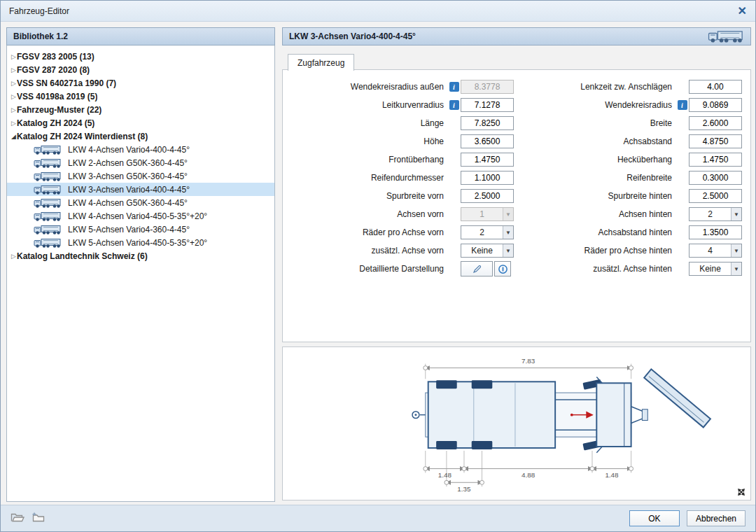 This screenshot has width=756, height=532. I want to click on tree-item-vehicle: LKW 3-Achsen G50K-360-4-45°, so click(141, 176).